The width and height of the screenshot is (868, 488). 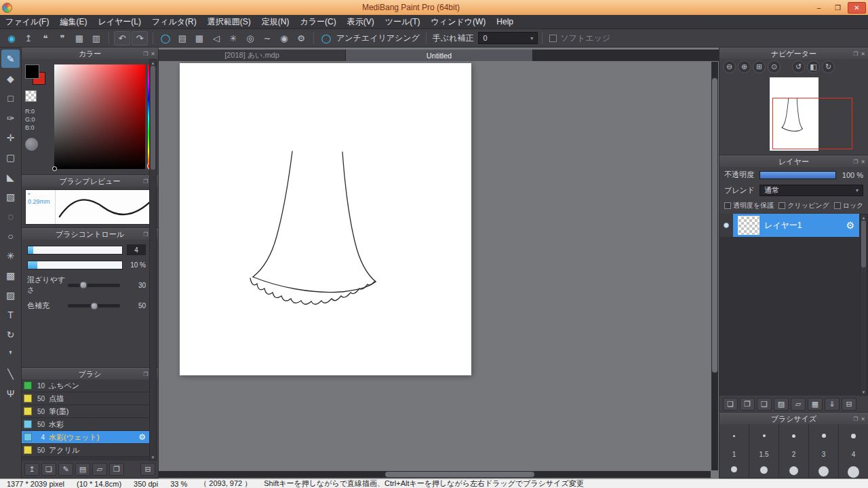 What do you see at coordinates (31, 96) in the screenshot?
I see `transparent-color-swatch` at bounding box center [31, 96].